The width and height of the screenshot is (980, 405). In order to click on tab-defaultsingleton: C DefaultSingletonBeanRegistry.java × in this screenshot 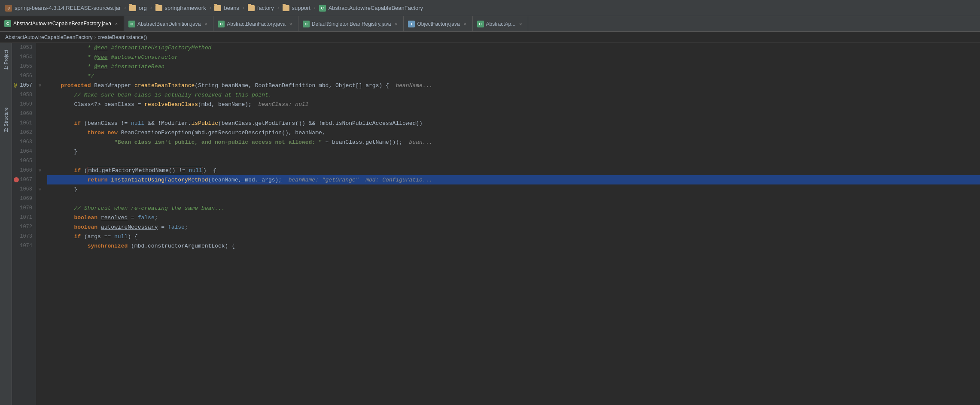, I will do `click(351, 24)`.